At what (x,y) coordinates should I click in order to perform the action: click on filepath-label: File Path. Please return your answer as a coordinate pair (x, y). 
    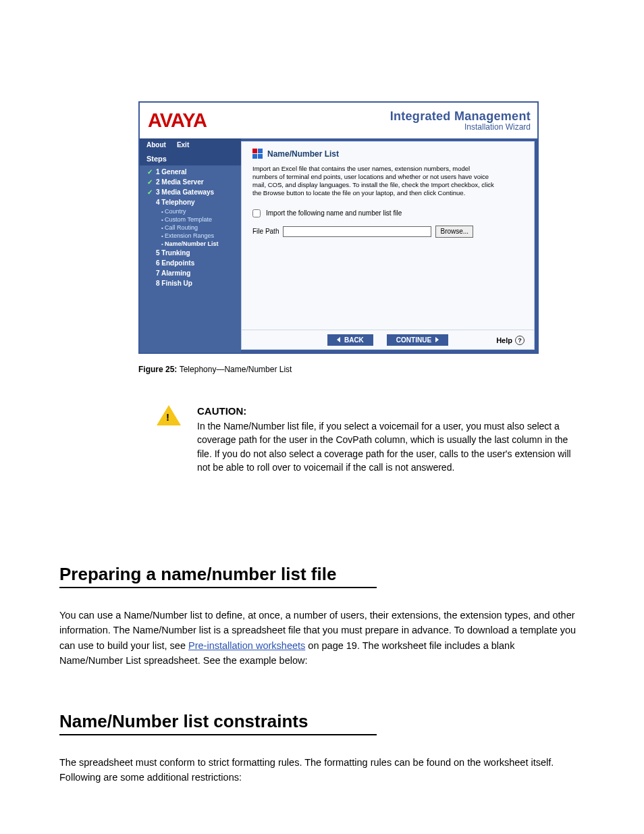
    Looking at the image, I should click on (266, 231).